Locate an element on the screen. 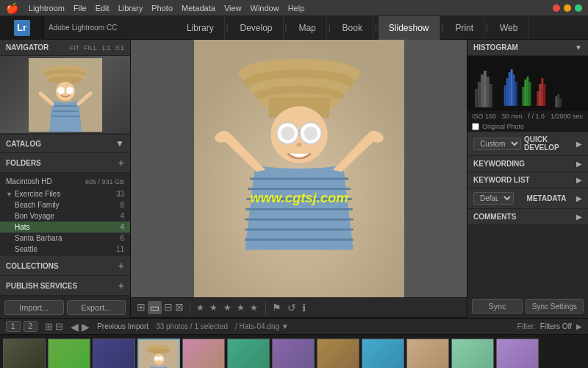 This screenshot has height=368, width=588. list-item: Bon Voyage 4 is located at coordinates (65, 216).